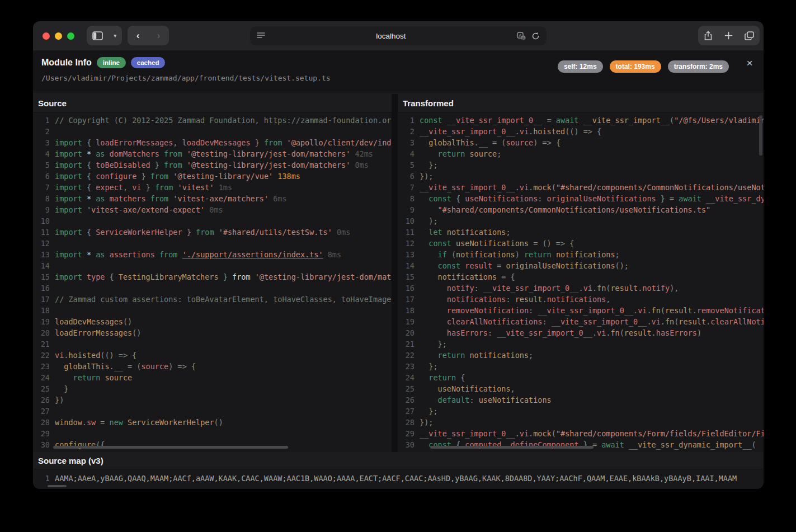  I want to click on module-file-path: /Users/vladimir/Projects/zammad/app/fron…, so click(186, 78).